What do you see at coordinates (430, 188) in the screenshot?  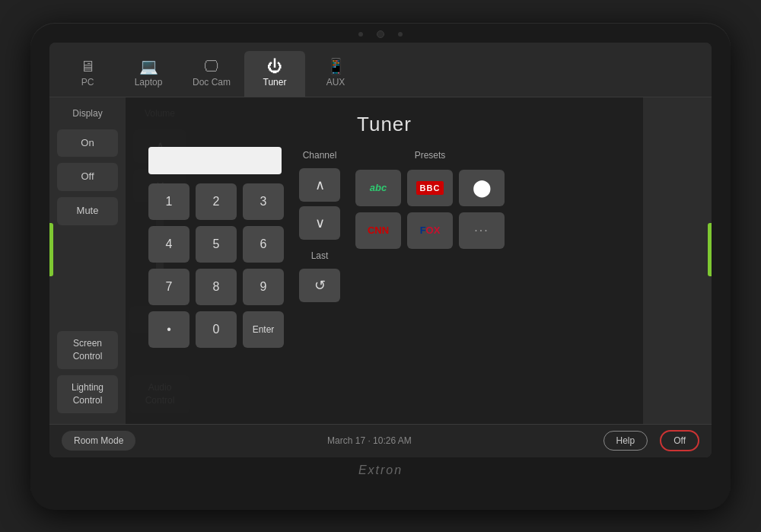 I see `preset-bbc-button: BBC` at bounding box center [430, 188].